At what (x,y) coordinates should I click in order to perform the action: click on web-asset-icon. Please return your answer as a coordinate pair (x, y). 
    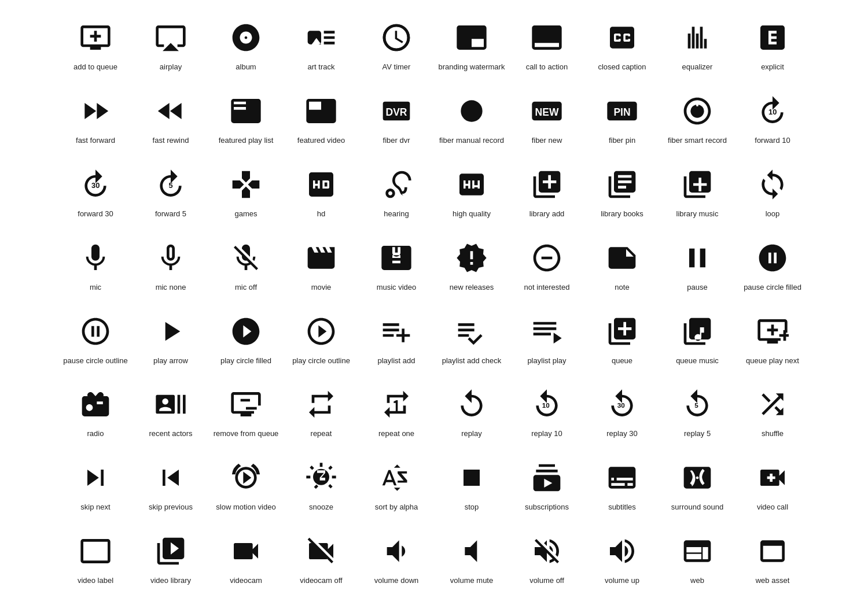
    Looking at the image, I should click on (773, 551).